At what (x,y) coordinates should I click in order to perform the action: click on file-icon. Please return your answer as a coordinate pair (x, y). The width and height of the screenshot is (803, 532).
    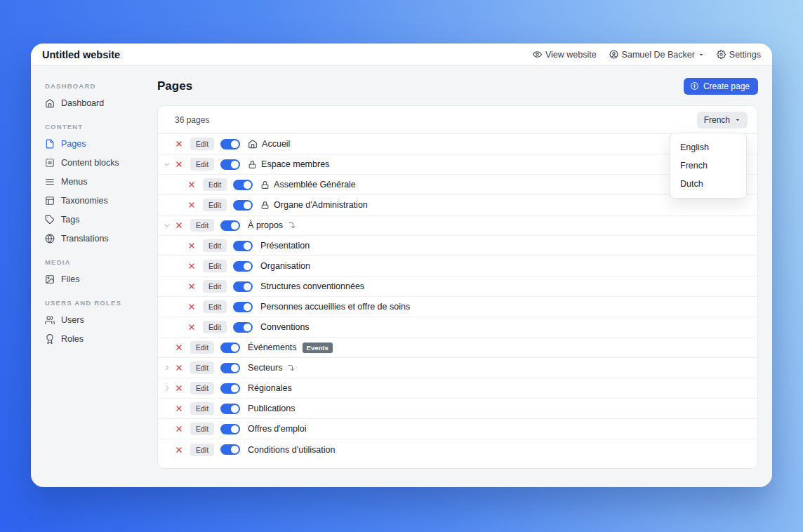
    Looking at the image, I should click on (50, 144).